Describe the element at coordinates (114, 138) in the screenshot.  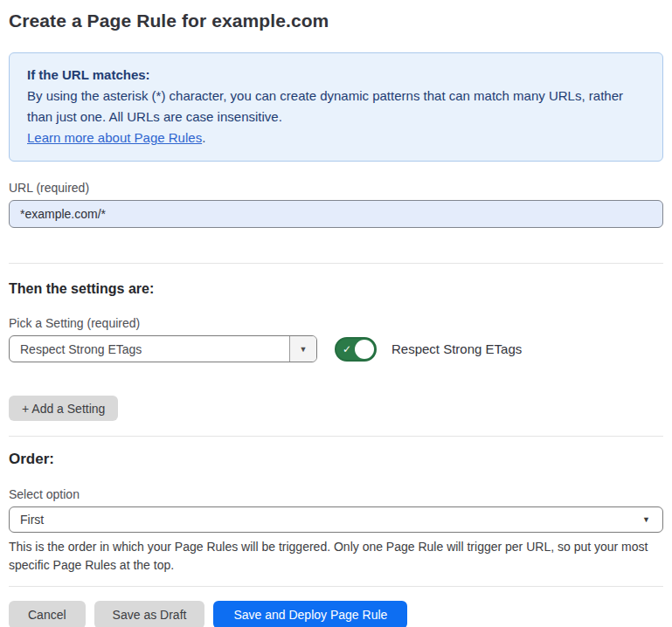
I see `learn-more-link: Learn more about Page Rules` at that location.